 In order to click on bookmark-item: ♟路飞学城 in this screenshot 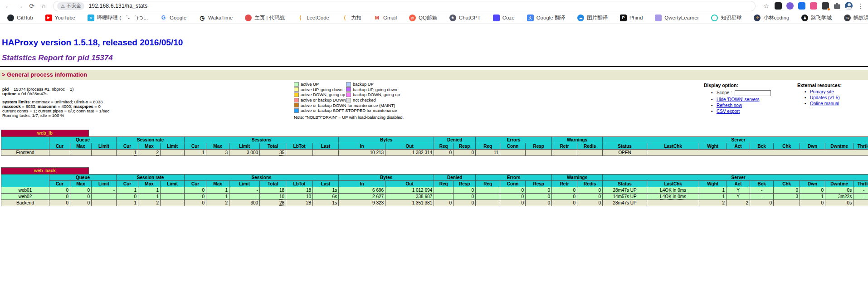, I will do `click(816, 18)`.